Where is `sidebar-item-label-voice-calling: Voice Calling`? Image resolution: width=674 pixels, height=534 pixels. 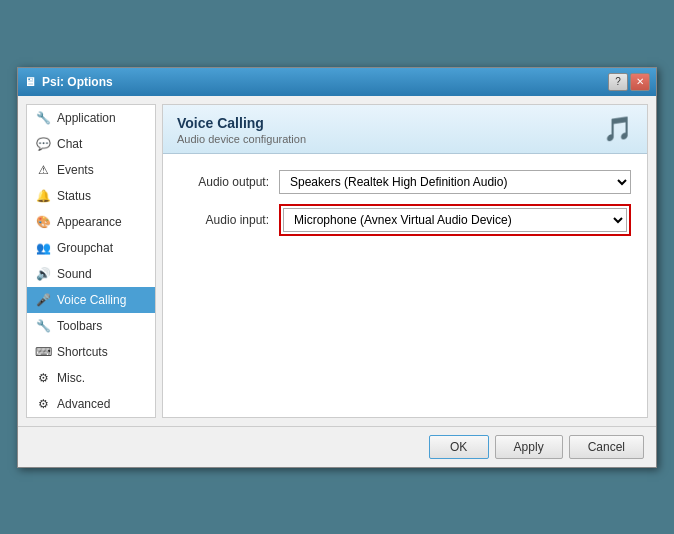
sidebar-item-label-voice-calling: Voice Calling is located at coordinates (92, 300).